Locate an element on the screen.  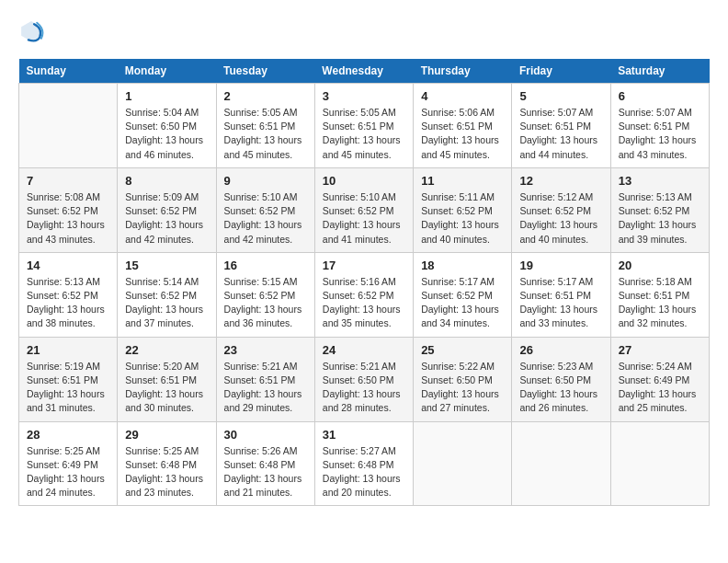
cell-text: Sunrise: 5:20 AM Sunset: 6:51 PM Dayligh… is located at coordinates (166, 388).